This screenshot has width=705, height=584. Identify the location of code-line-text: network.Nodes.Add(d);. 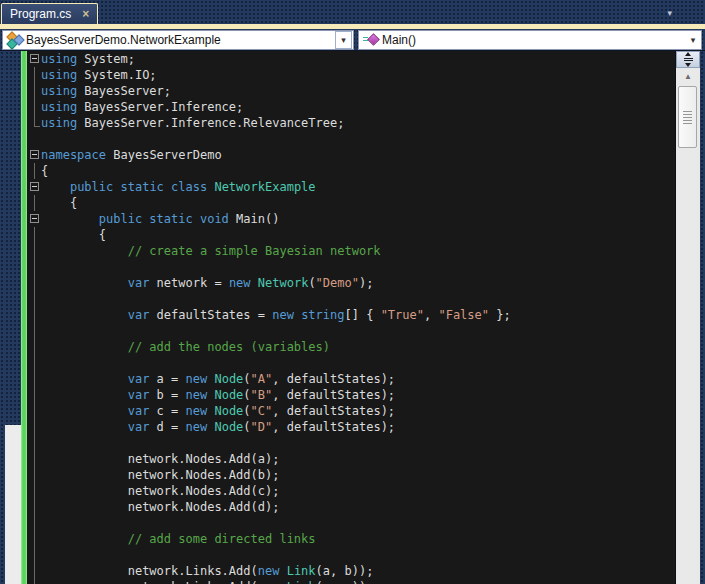
(160, 507).